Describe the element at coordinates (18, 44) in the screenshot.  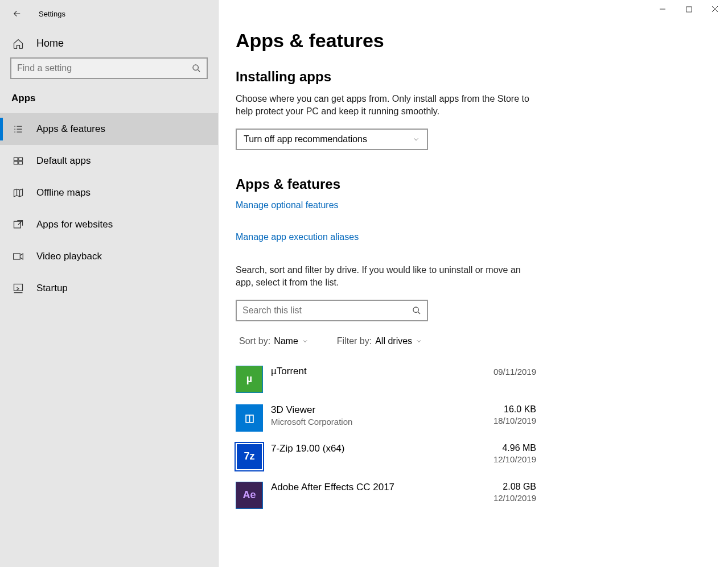
I see `home-icon` at that location.